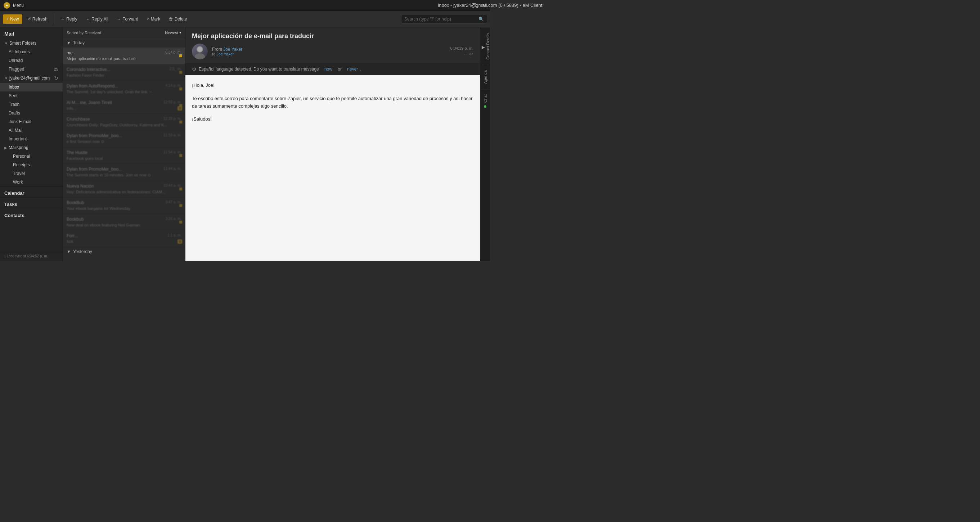 This screenshot has height=522, width=980. Describe the element at coordinates (233, 49) in the screenshot. I see `from-name: Joe Yaker` at that location.